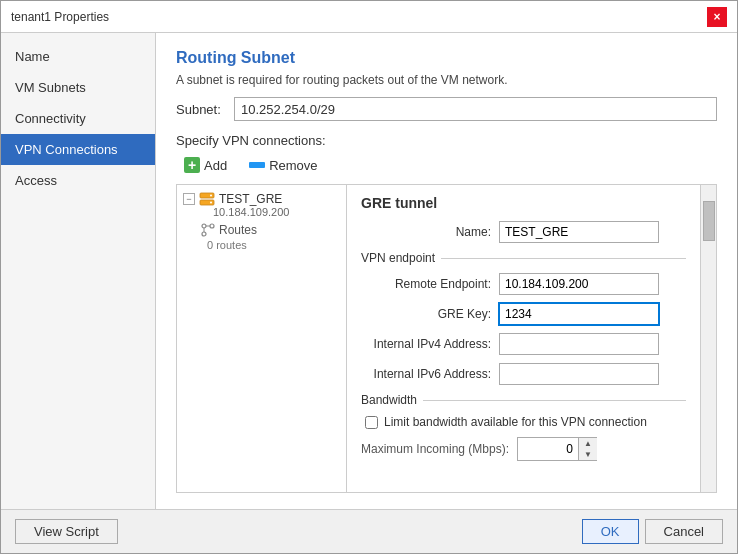  What do you see at coordinates (524, 400) in the screenshot?
I see `bandwidth-divider: Bandwidth` at bounding box center [524, 400].